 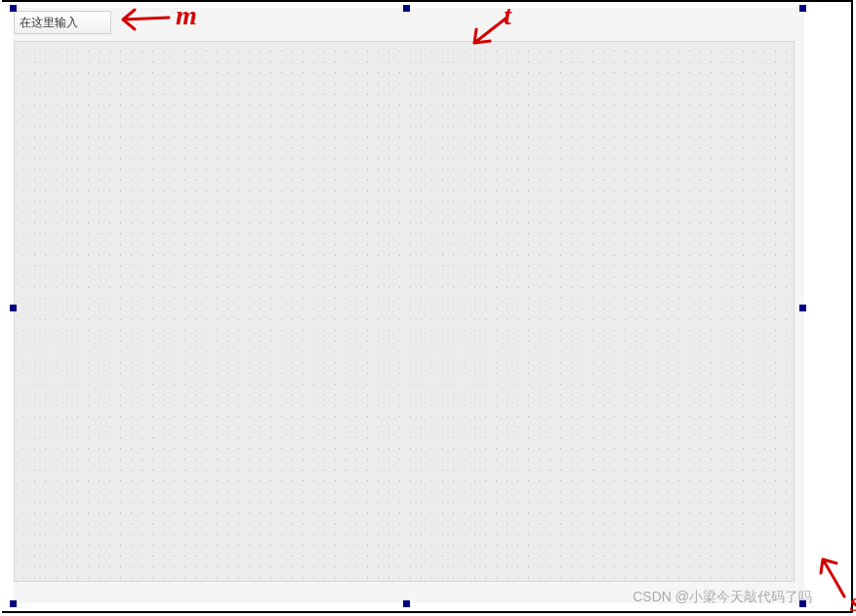 I want to click on resize-handle-middle-left, so click(x=14, y=308).